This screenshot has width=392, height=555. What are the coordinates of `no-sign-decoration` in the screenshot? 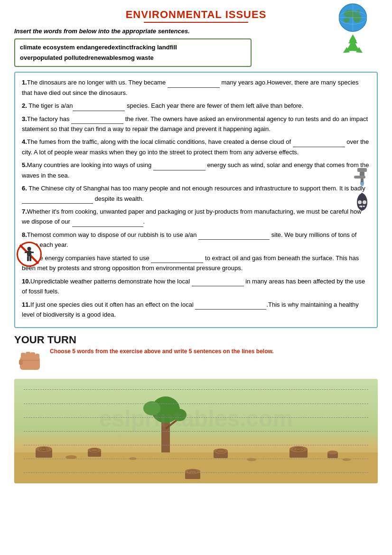 It's located at (29, 255).